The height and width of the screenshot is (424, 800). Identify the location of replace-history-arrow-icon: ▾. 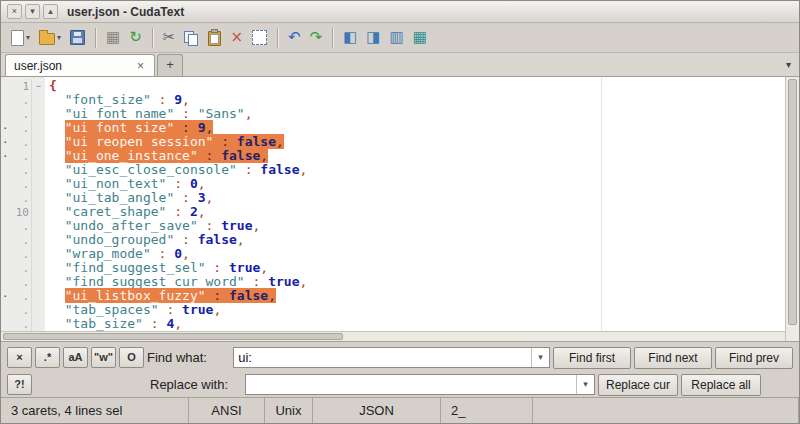
(585, 384).